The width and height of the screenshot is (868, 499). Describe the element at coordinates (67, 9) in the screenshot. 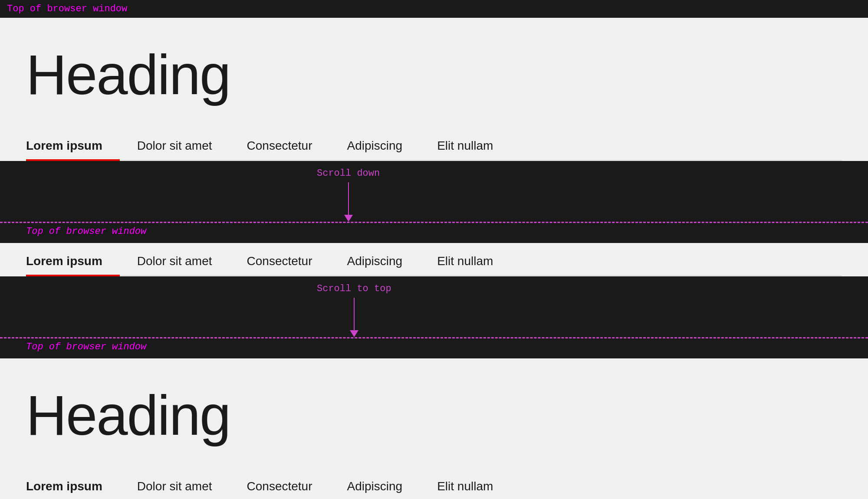

I see `top-browser-label-text-1: Top of browser window` at that location.